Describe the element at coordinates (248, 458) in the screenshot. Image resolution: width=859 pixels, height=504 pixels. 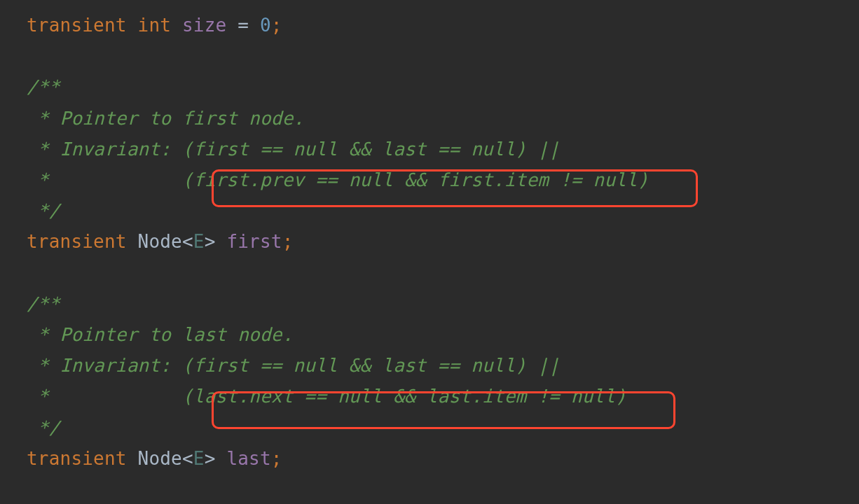
I see `field-name: last` at that location.